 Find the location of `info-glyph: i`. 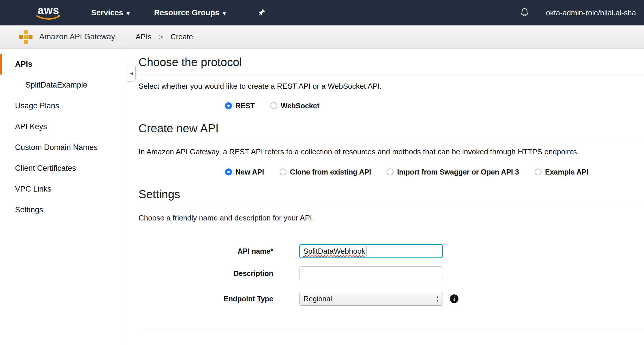

info-glyph: i is located at coordinates (454, 299).